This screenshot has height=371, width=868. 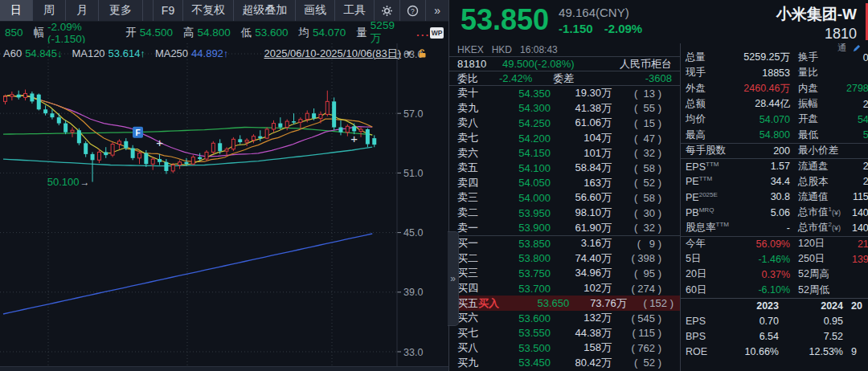 What do you see at coordinates (437, 10) in the screenshot?
I see `toolbar-overflow-button: »` at bounding box center [437, 10].